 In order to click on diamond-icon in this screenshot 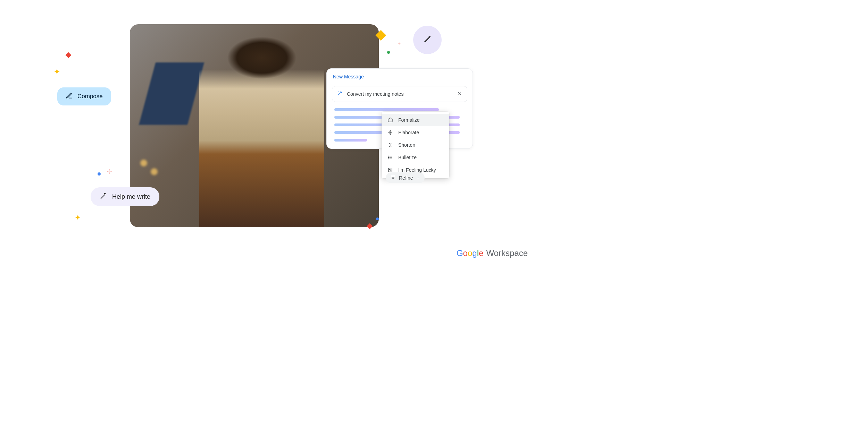, I will do `click(69, 55)`.